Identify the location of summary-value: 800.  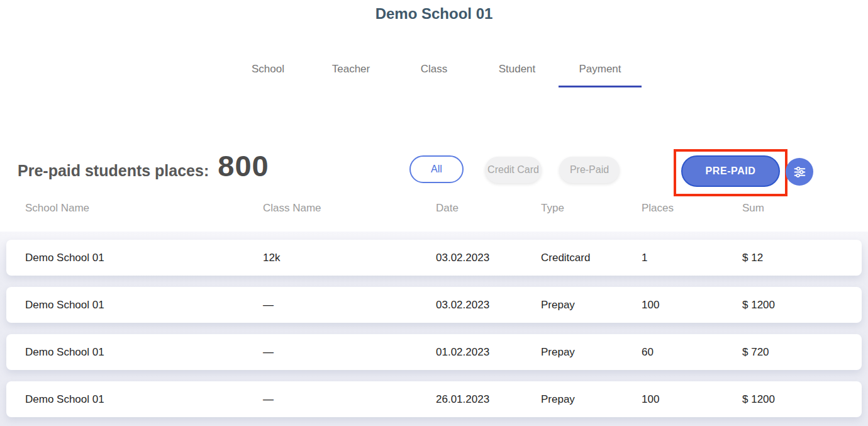
(243, 166).